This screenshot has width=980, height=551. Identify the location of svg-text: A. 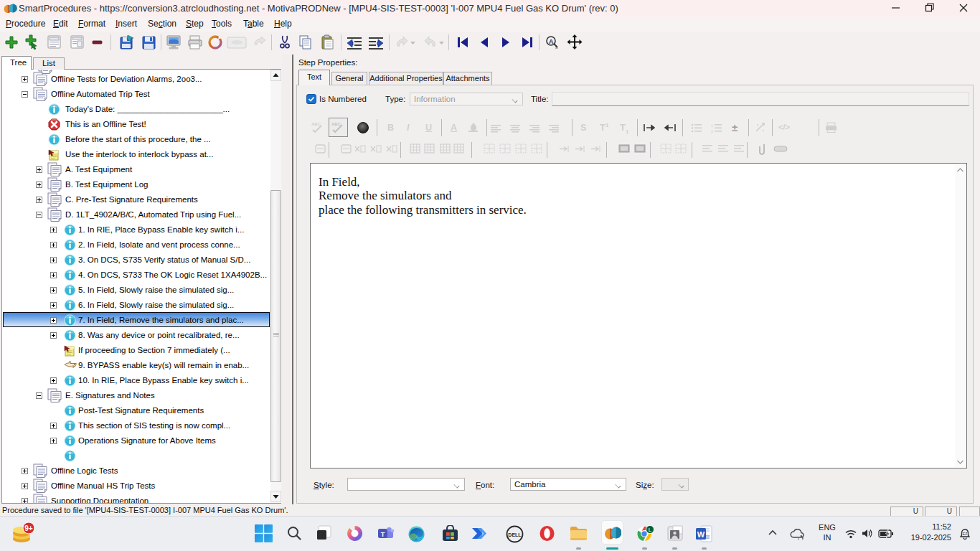
(551, 42).